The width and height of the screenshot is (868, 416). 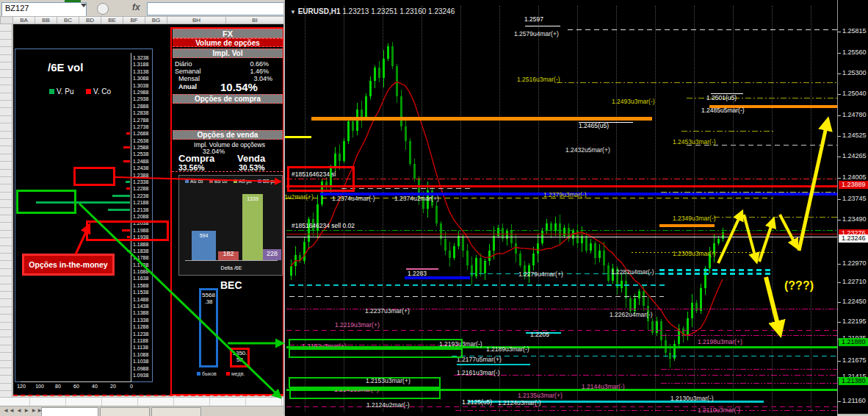 I want to click on column-header-BD: BD, so click(x=90, y=21).